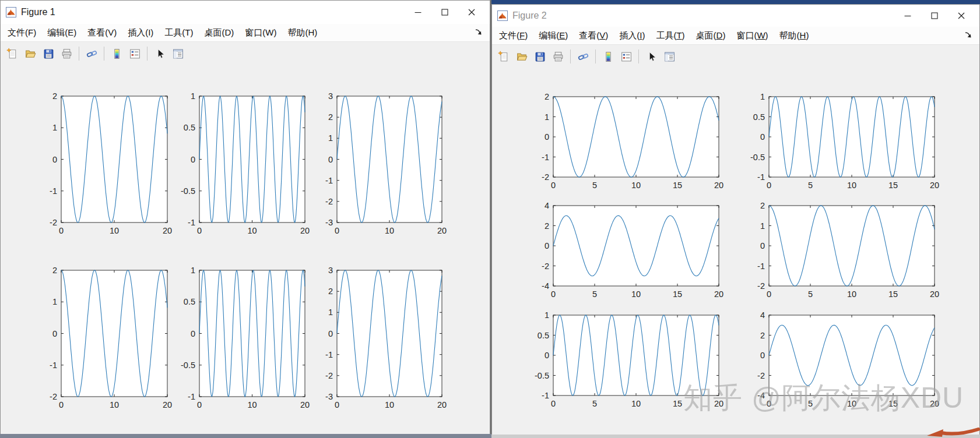  What do you see at coordinates (595, 185) in the screenshot?
I see `svg-text: 5` at bounding box center [595, 185].